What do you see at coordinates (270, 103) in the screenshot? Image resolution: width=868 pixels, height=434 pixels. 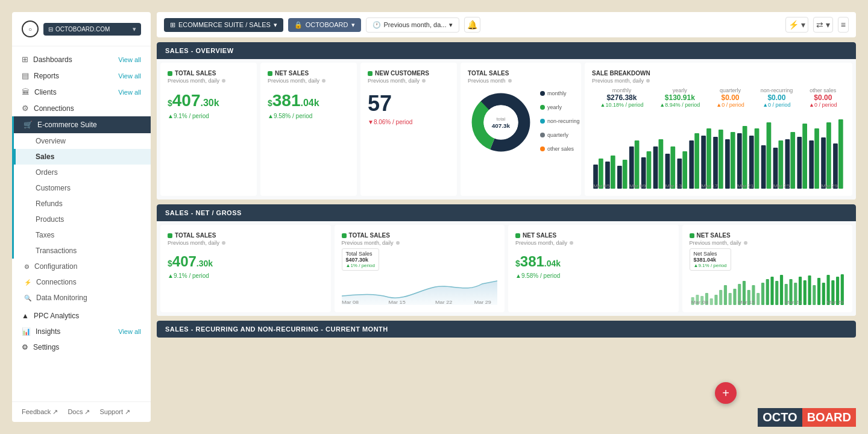 I see `net-sales-dollar: $` at bounding box center [270, 103].